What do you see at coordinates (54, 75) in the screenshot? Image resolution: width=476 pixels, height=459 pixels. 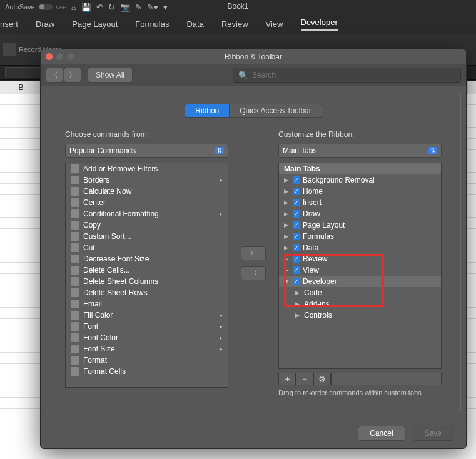 I see `back-button: 〈` at bounding box center [54, 75].